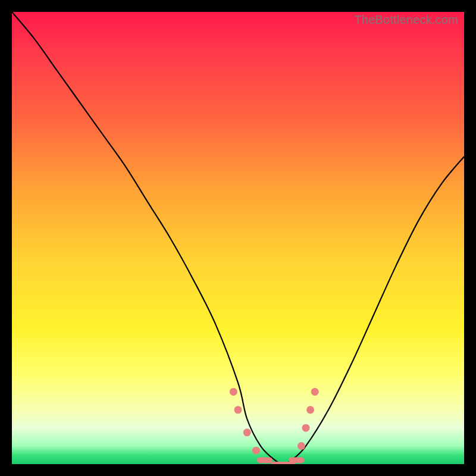 This screenshot has width=476, height=476. What do you see at coordinates (406, 20) in the screenshot?
I see `watermark-label: TheBottleneck.com` at bounding box center [406, 20].